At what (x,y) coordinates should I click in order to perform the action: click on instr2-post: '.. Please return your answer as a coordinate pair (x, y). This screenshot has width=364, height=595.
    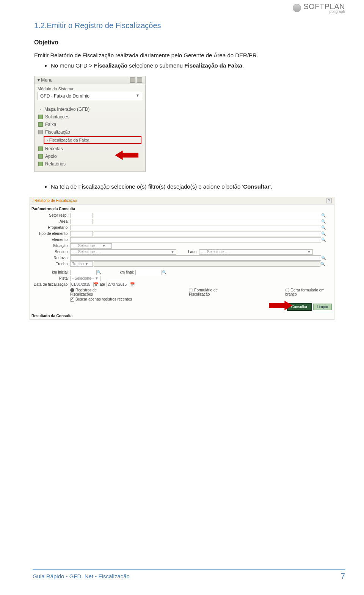
    Looking at the image, I should click on (271, 187).